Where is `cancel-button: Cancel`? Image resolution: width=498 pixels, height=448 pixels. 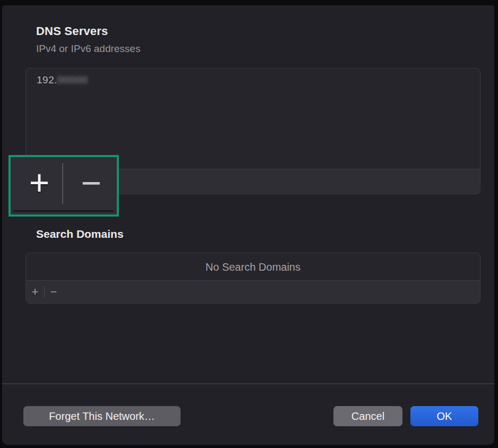 cancel-button: Cancel is located at coordinates (368, 416).